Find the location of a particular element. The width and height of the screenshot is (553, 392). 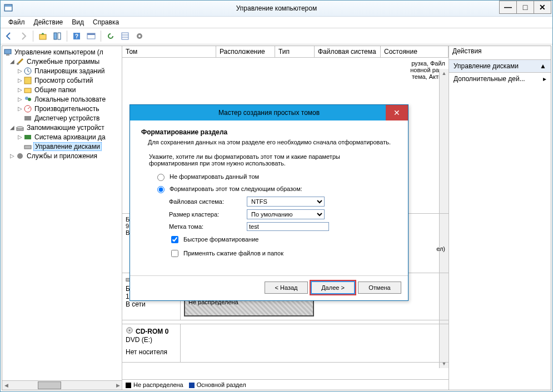

menu-action: Действие is located at coordinates (49, 22).